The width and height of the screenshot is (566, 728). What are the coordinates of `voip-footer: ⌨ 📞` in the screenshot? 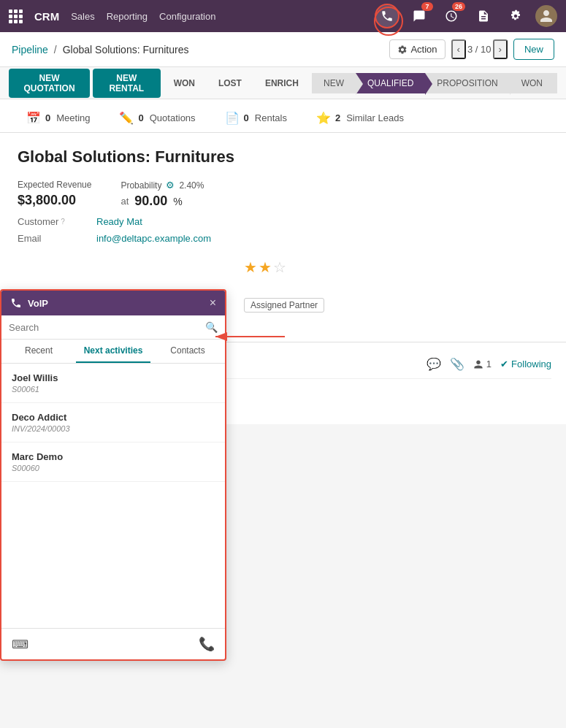 It's located at (113, 644).